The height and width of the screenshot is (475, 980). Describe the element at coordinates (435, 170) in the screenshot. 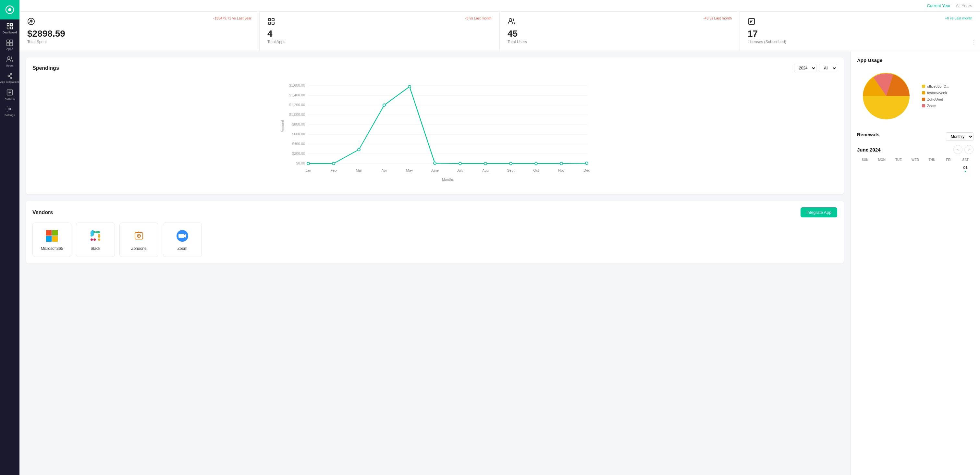

I see `svg-text: June` at that location.